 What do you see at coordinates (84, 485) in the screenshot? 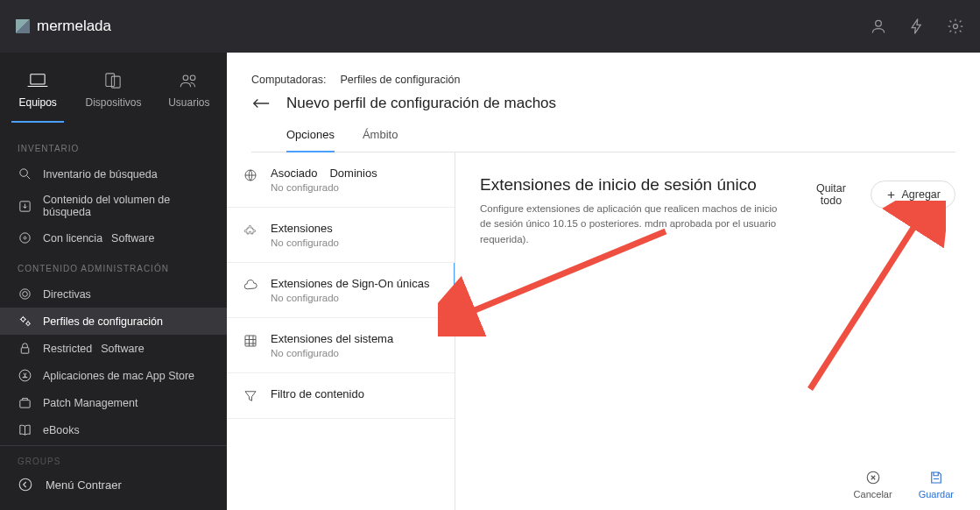
I see `collapse-label: Menú Contraer` at bounding box center [84, 485].